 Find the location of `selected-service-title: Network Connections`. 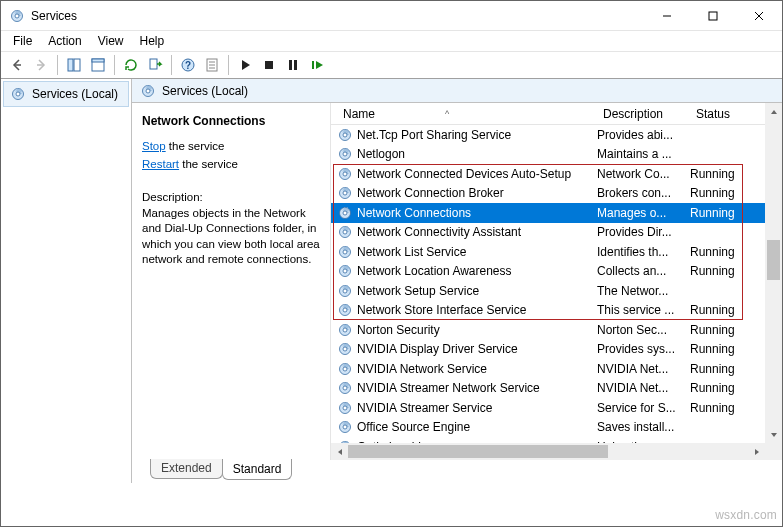

selected-service-title: Network Connections is located at coordinates (232, 126).